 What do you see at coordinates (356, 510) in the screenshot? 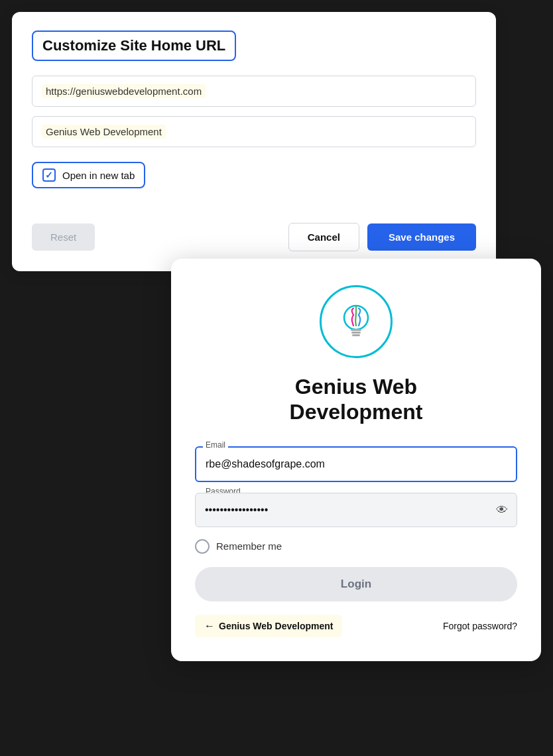
I see `password-field-group: Password 👁` at bounding box center [356, 510].